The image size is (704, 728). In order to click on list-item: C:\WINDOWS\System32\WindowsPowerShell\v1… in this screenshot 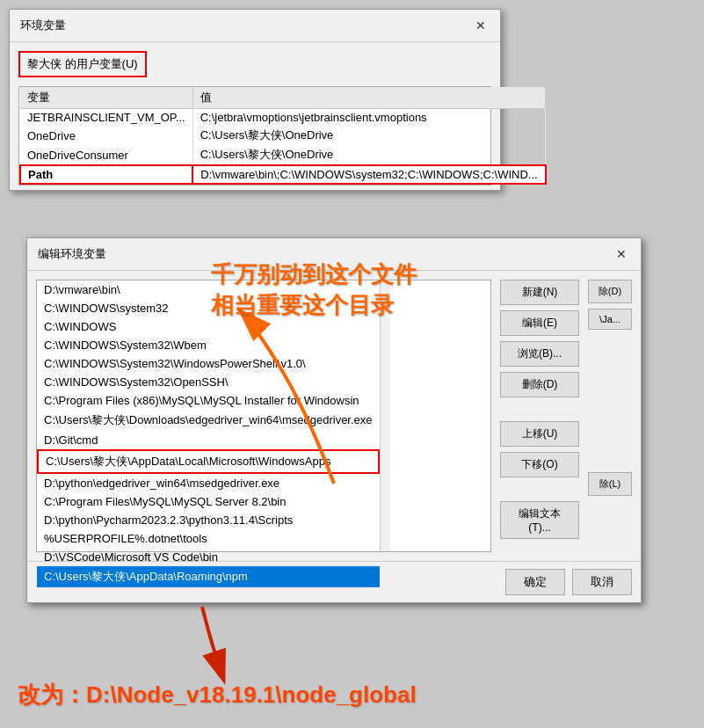, I will do `click(208, 364)`.